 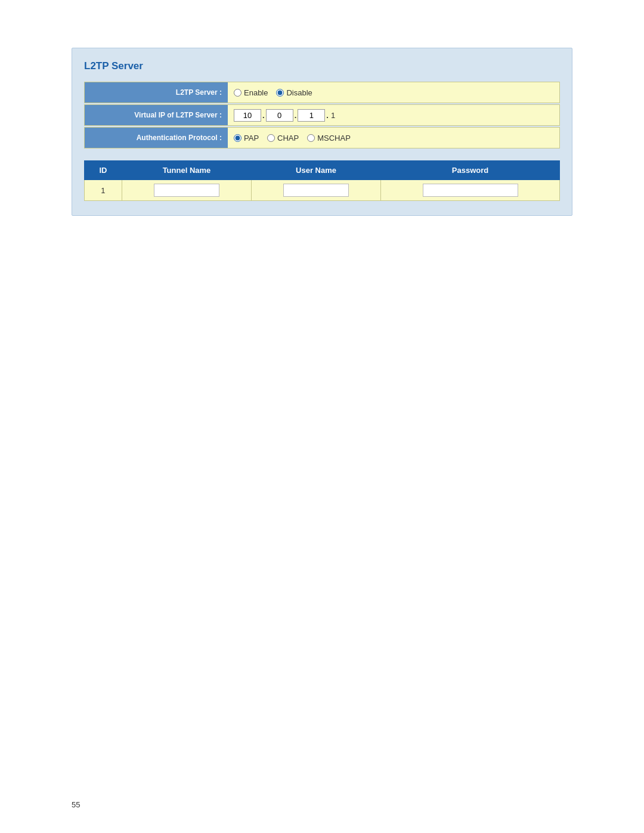 I want to click on page-number: 55, so click(x=76, y=805).